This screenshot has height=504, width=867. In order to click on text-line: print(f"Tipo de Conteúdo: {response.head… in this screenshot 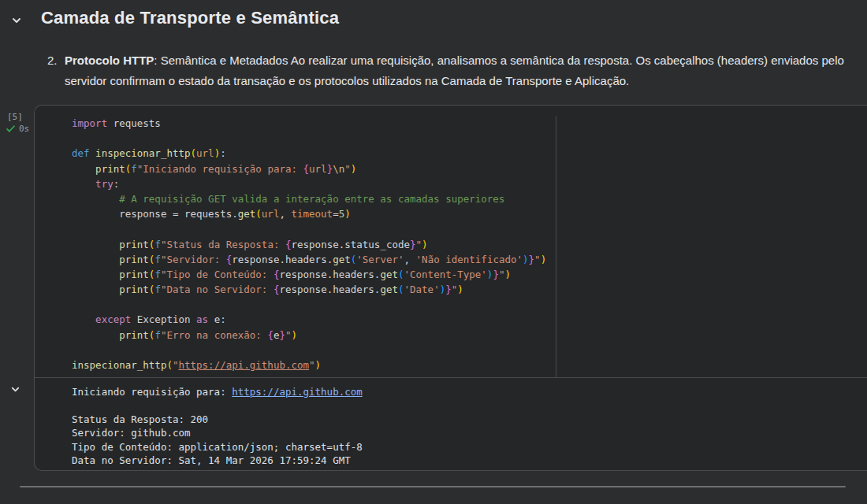, I will do `click(468, 274)`.